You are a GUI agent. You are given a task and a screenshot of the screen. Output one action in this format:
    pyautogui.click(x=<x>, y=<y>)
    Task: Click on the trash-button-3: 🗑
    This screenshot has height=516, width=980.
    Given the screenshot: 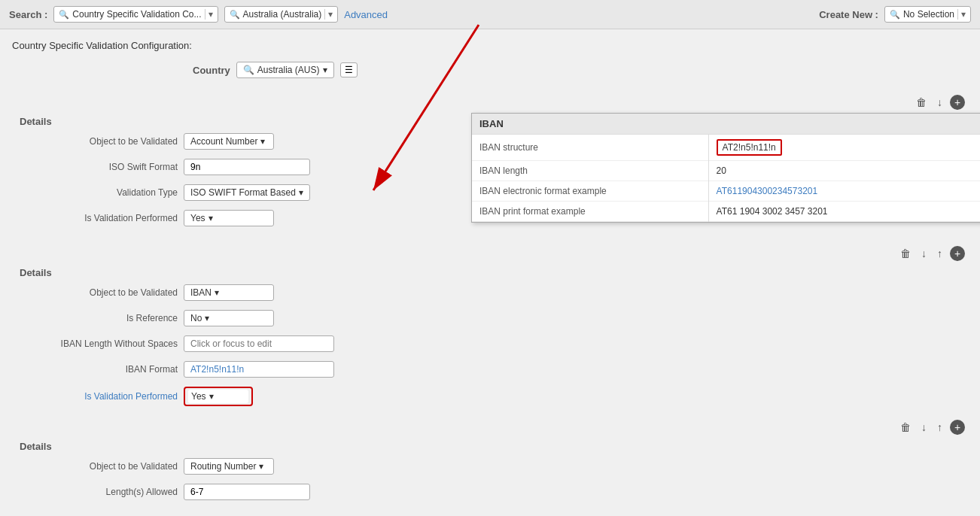 What is the action you would take?
    pyautogui.click(x=905, y=427)
    